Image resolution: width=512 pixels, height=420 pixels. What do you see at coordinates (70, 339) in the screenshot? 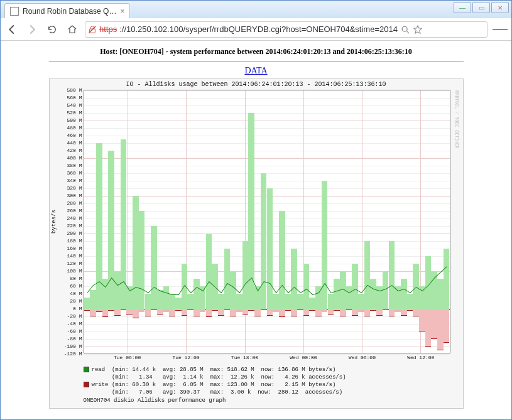
I see `y-tick: -80 M` at bounding box center [70, 339].